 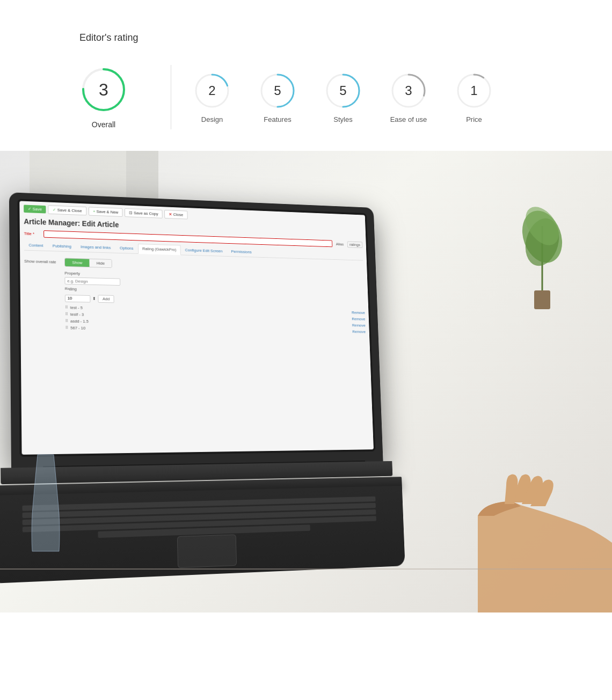 I want to click on ease-label: Ease of use, so click(x=409, y=119).